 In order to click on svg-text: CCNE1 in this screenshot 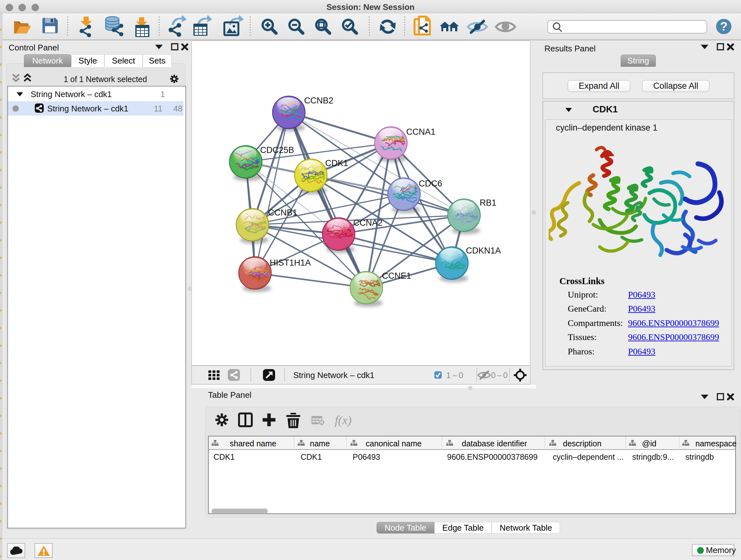, I will do `click(397, 276)`.